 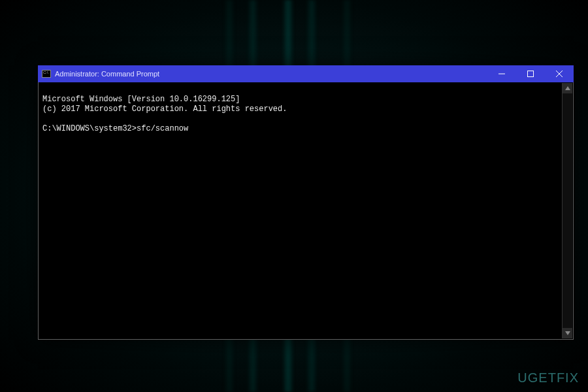 I want to click on close-icon, so click(x=559, y=74).